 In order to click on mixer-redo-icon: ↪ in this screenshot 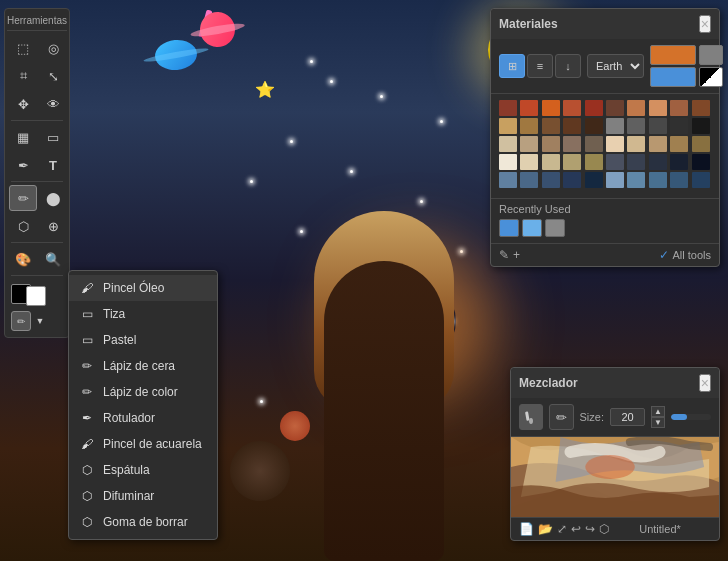, I will do `click(590, 529)`.